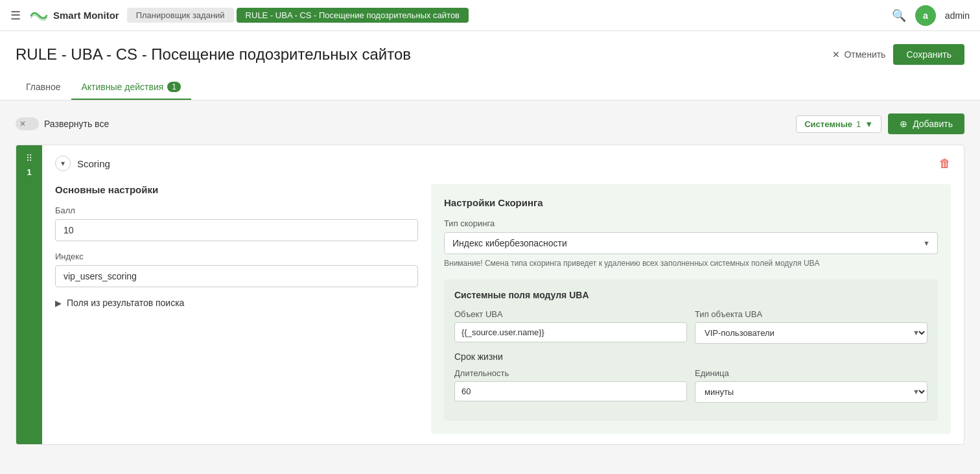  What do you see at coordinates (929, 54) in the screenshot?
I see `save-button: Сохранить` at bounding box center [929, 54].